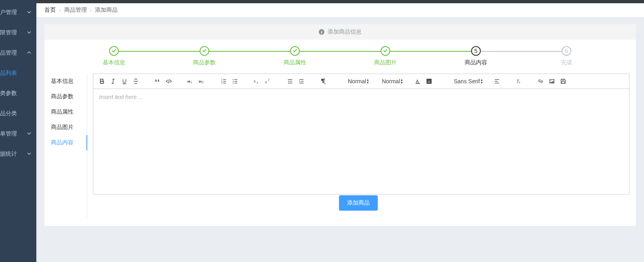  What do you see at coordinates (268, 81) in the screenshot?
I see `superscript-icon: x2` at bounding box center [268, 81].